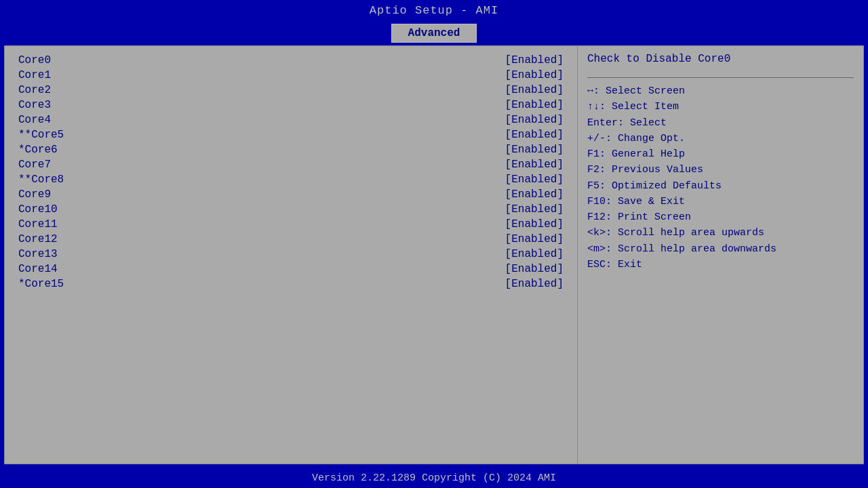 This screenshot has height=488, width=868. I want to click on key-hint-7: F10: Save & Exit, so click(720, 202).